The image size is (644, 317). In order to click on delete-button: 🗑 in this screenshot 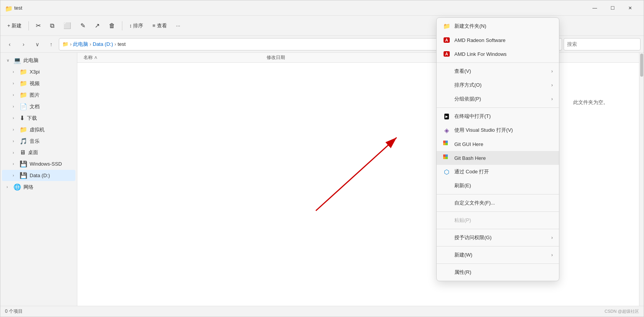, I will do `click(112, 26)`.